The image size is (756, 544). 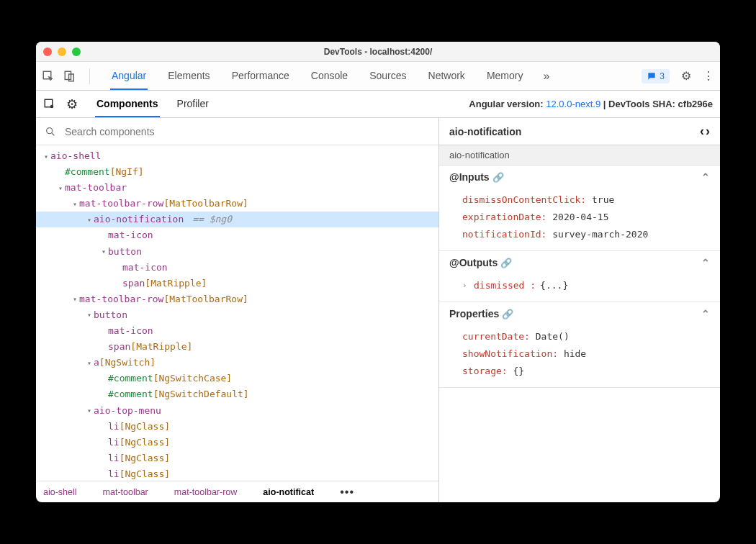 What do you see at coordinates (138, 219) in the screenshot?
I see `tree-tag: aio-notification` at bounding box center [138, 219].